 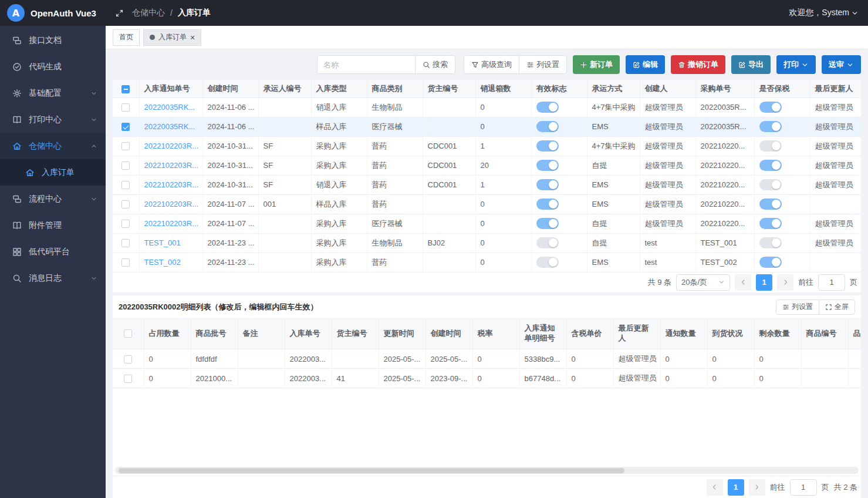 I want to click on detail-column-header: 通知数量, so click(x=684, y=334).